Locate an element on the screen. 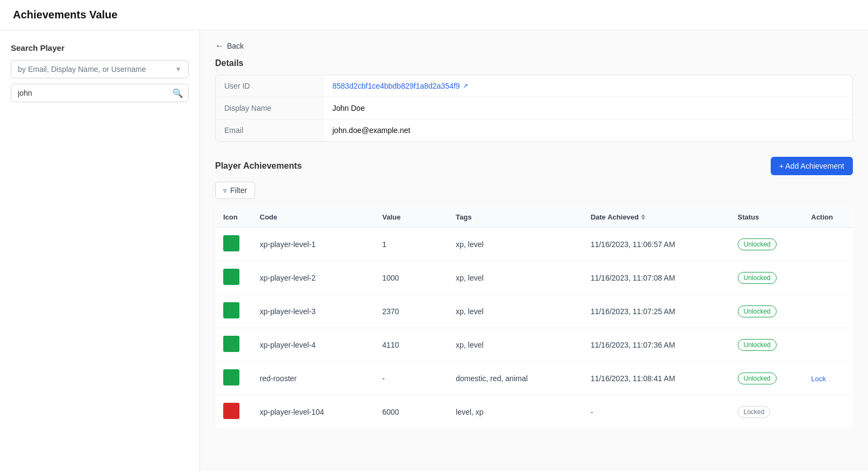 The width and height of the screenshot is (868, 472). user-id-link: 8583d2cbf1ce4bbdb829f1a8d2a354f9 ↗︎ is located at coordinates (400, 86).